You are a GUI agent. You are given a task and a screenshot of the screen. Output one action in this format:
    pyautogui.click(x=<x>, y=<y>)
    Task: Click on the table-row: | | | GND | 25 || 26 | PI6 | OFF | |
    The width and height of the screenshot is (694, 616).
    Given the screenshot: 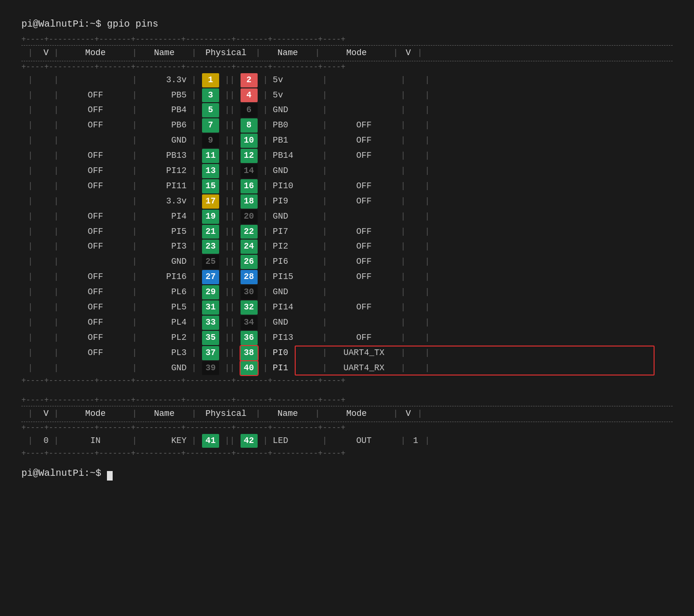 What is the action you would take?
    pyautogui.click(x=347, y=262)
    